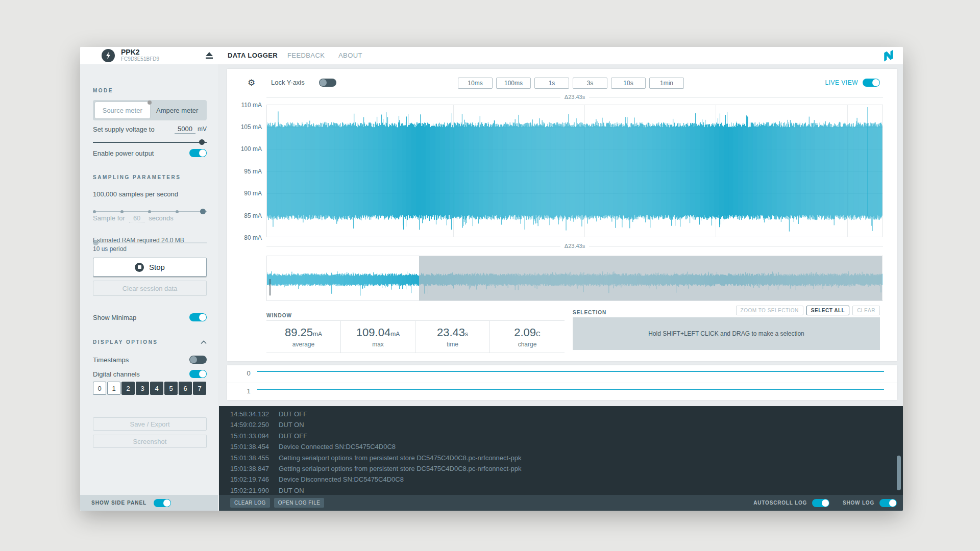 The height and width of the screenshot is (551, 980). Describe the element at coordinates (116, 374) in the screenshot. I see `digital-channels-label: Digital channels` at that location.